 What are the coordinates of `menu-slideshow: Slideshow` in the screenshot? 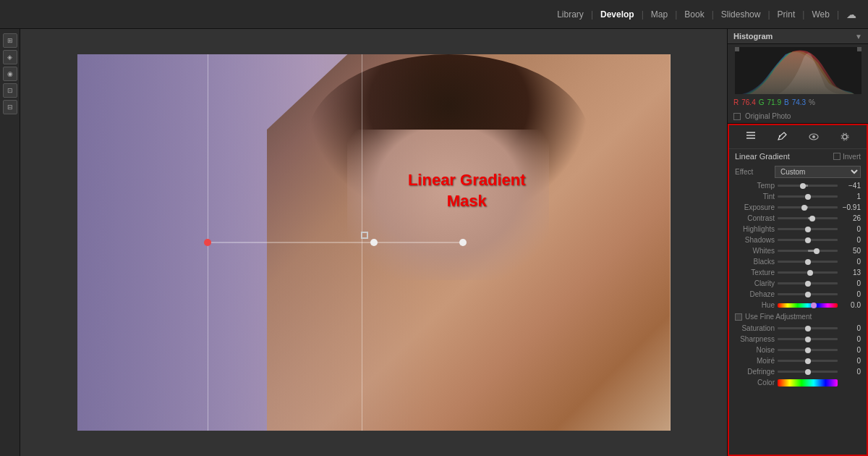 It's located at (741, 14).